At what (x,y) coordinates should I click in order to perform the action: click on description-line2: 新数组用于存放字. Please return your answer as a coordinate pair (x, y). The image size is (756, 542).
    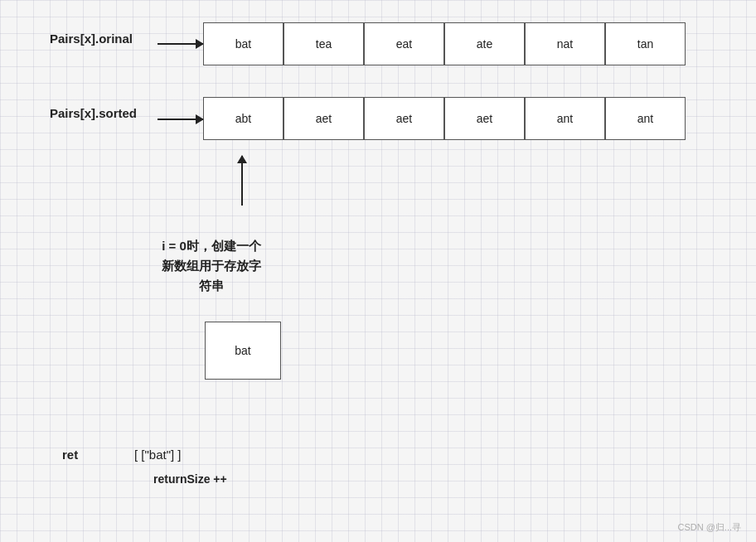
    Looking at the image, I should click on (211, 266).